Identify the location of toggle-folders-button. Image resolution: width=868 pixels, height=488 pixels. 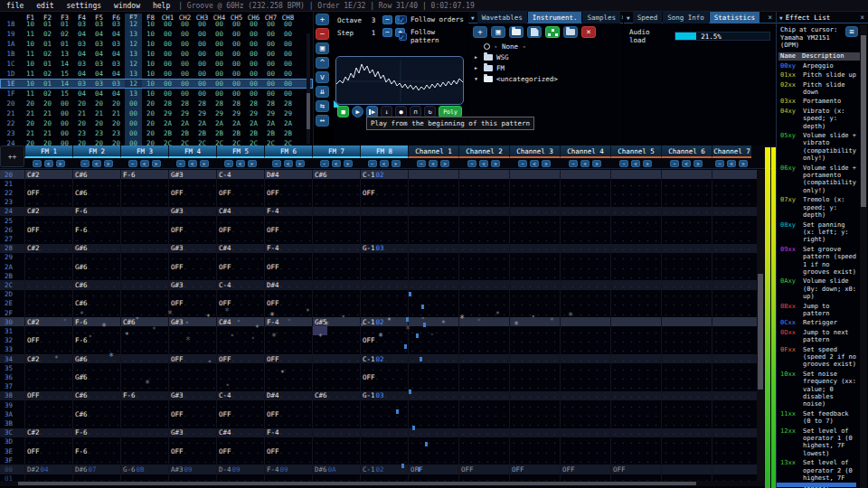
(552, 33).